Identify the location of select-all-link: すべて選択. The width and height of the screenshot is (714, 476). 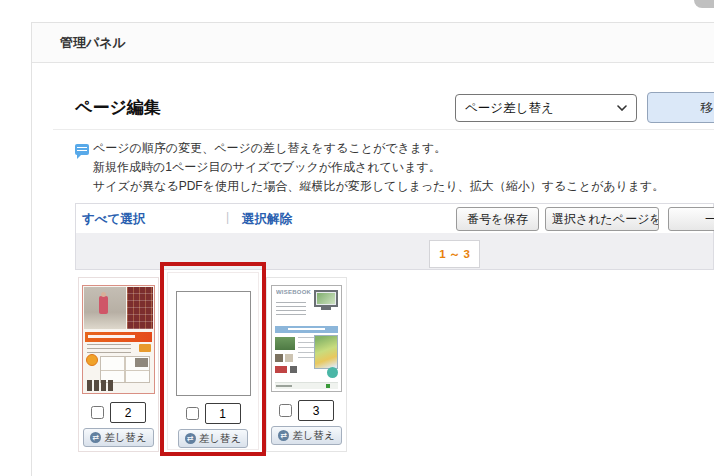
(114, 220).